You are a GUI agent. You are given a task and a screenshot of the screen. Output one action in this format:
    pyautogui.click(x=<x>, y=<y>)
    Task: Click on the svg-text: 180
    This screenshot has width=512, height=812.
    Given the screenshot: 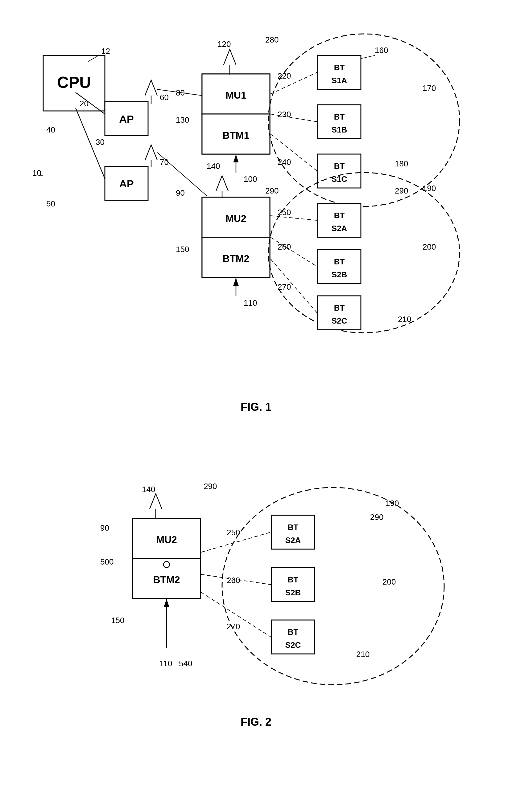 What is the action you would take?
    pyautogui.click(x=402, y=164)
    